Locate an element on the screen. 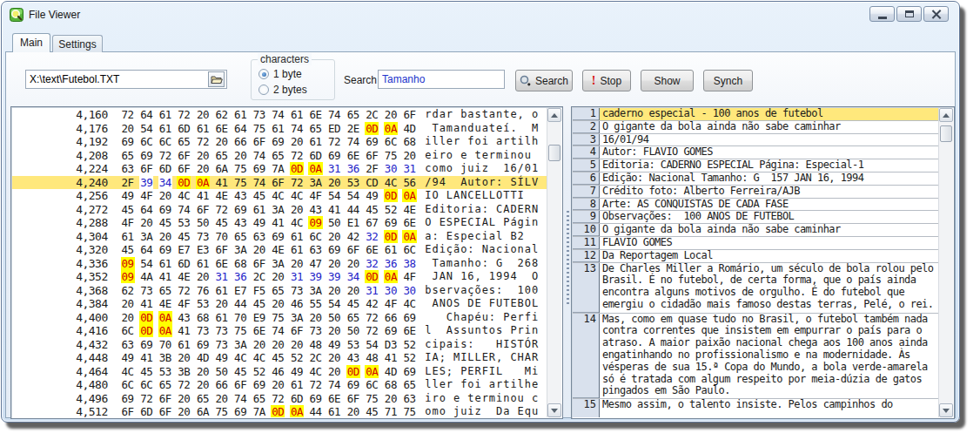 The image size is (980, 433). text-line: 5Editoria: CADERNO ESPECIAL Página: Espe… is located at coordinates (755, 166).